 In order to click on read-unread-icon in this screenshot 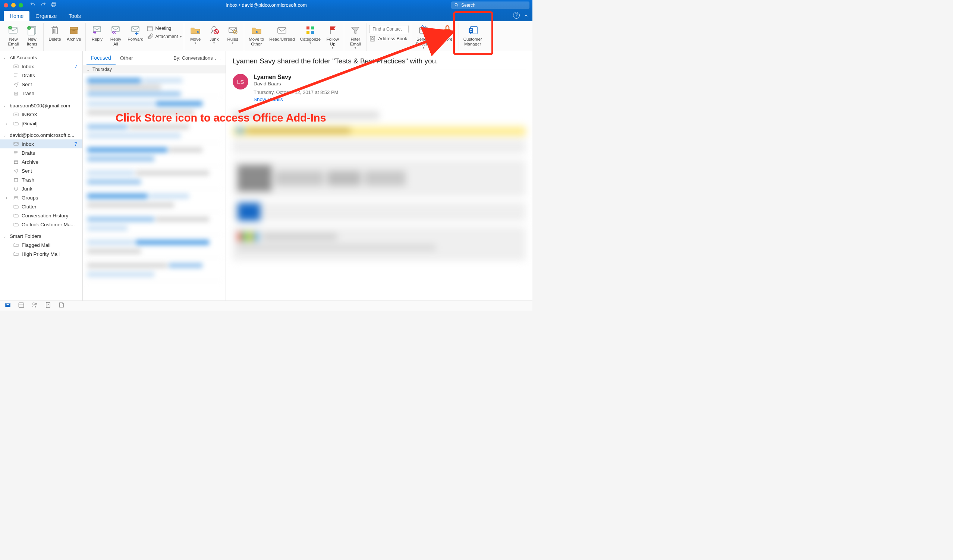, I will do `click(282, 30)`.